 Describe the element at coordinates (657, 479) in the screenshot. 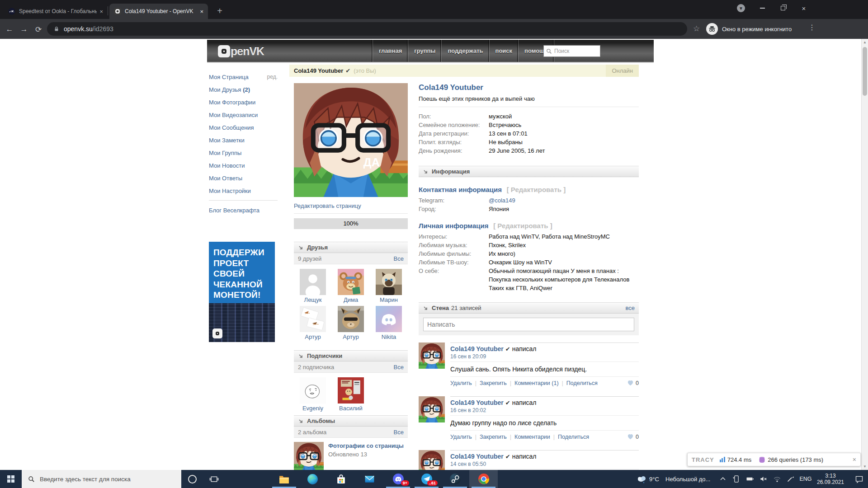

I see `weather-temp: 9°C` at that location.